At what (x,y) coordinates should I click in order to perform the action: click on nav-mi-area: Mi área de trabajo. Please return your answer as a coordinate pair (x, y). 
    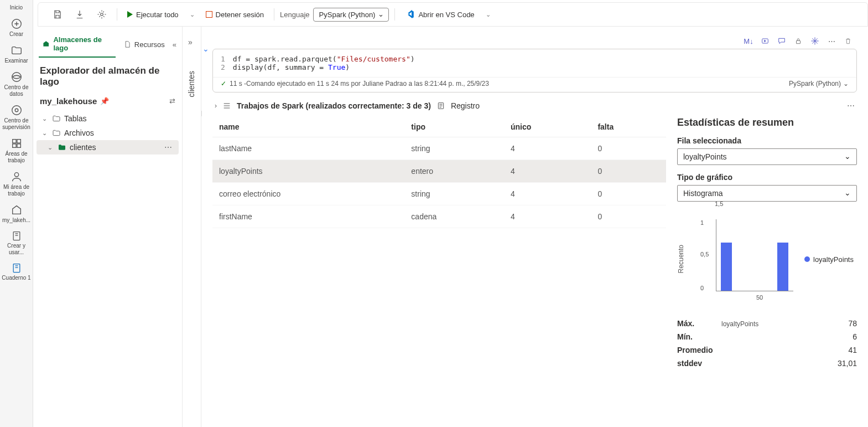
    Looking at the image, I should click on (17, 184).